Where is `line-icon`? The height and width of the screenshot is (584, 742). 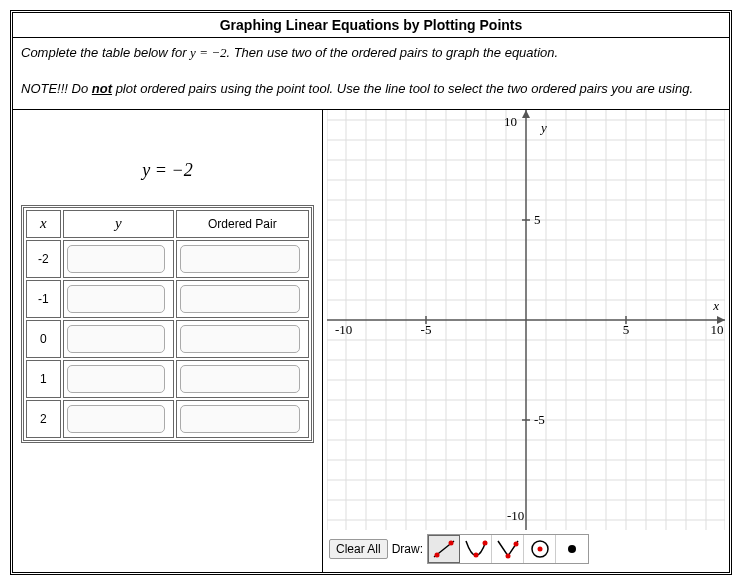 line-icon is located at coordinates (444, 549).